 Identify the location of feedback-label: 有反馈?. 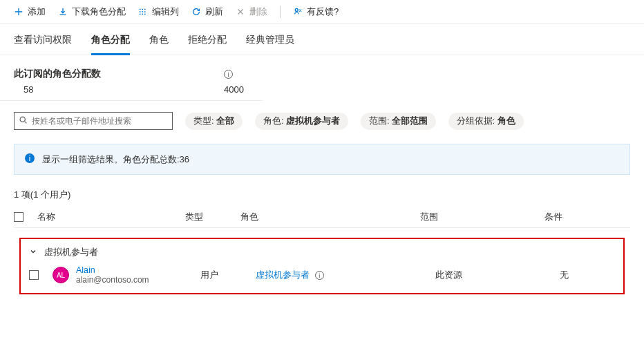
(323, 12).